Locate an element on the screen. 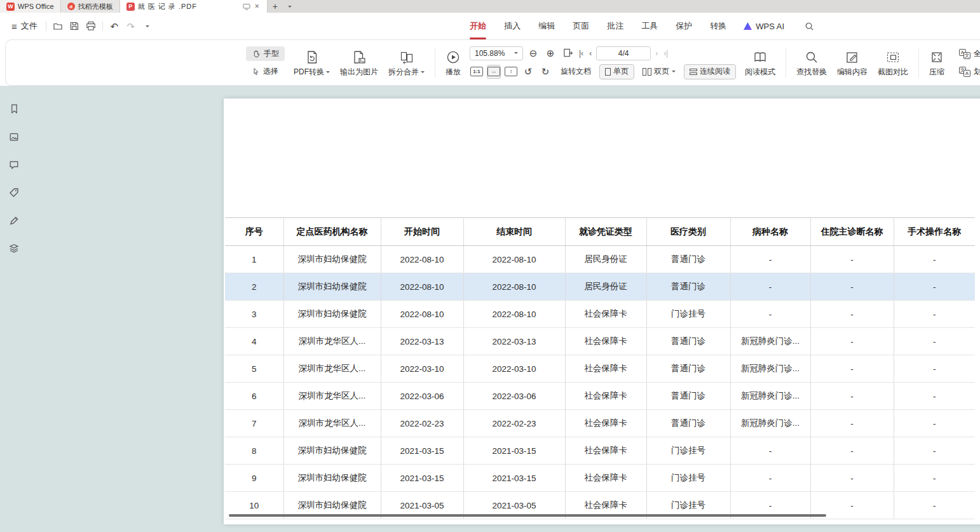 This screenshot has width=980, height=532. pdf-convert-button: PDF转换 is located at coordinates (311, 63).